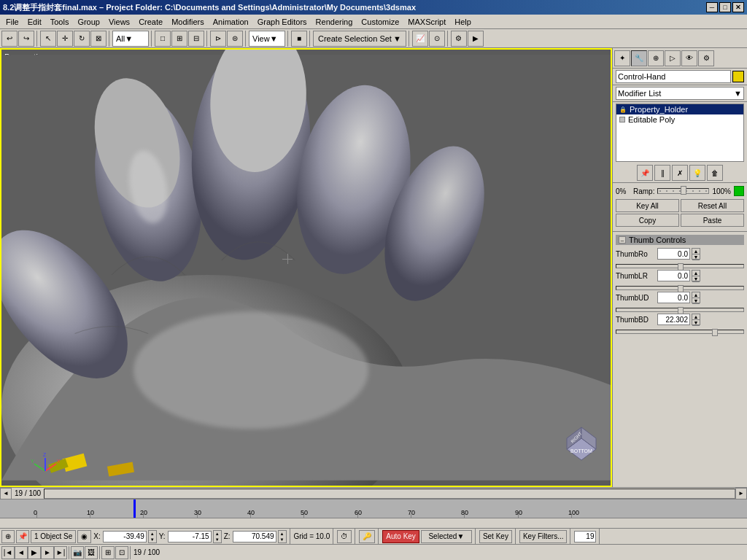 Image resolution: width=747 pixels, height=560 pixels. What do you see at coordinates (188, 22) in the screenshot?
I see `menu-modifiers: Modifiers` at bounding box center [188, 22].